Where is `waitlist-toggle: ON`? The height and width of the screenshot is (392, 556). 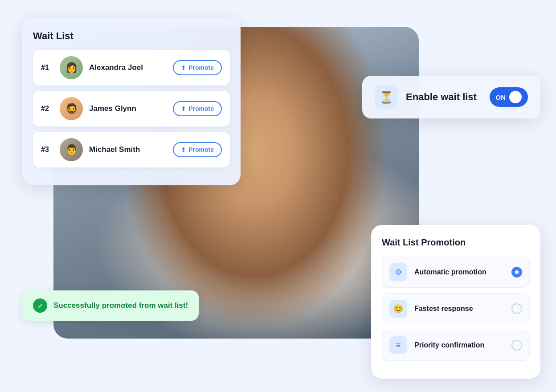
waitlist-toggle: ON is located at coordinates (509, 97).